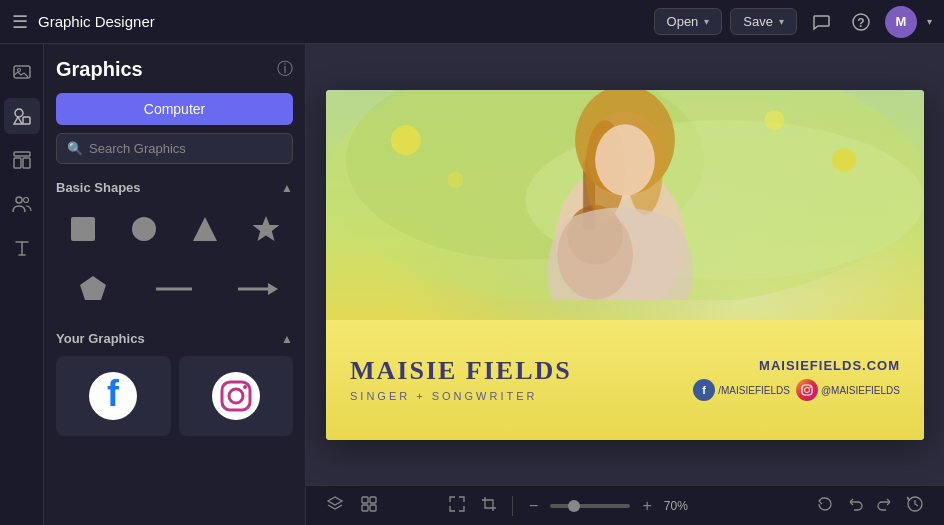  What do you see at coordinates (22, 116) in the screenshot?
I see `rail-shapes-icon` at bounding box center [22, 116].